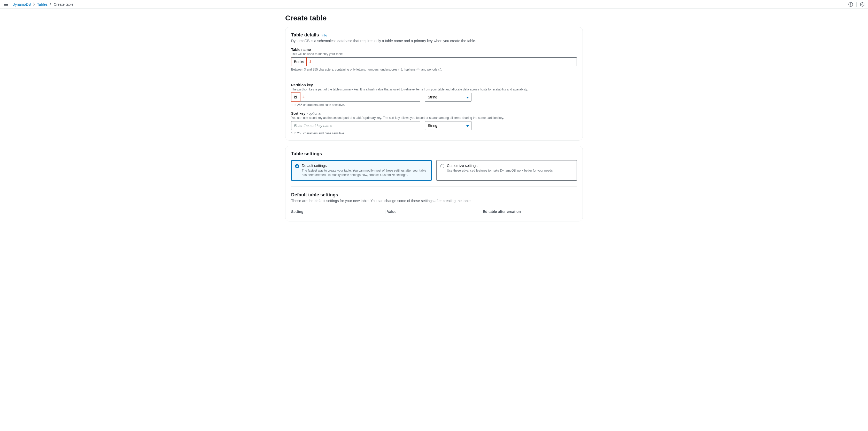  Describe the element at coordinates (434, 85) in the screenshot. I see `partition-key-label: Partition key` at that location.